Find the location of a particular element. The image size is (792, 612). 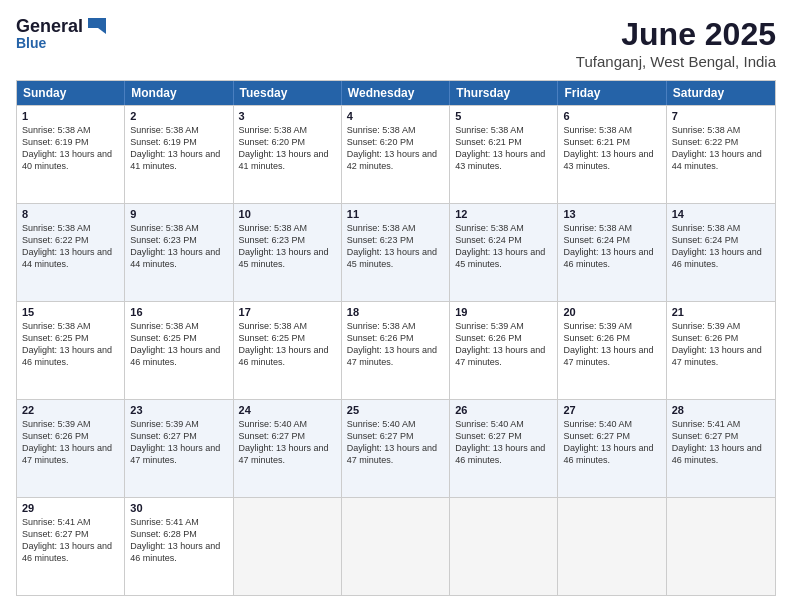

title-block: June 2025 Tufanganj, West Bengal, India is located at coordinates (676, 43).